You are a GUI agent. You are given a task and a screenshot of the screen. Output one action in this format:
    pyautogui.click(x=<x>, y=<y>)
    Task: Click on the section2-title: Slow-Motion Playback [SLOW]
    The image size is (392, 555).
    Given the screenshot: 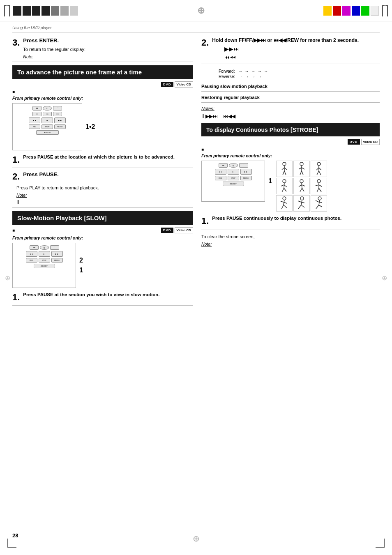 What is the action you would take?
    pyautogui.click(x=62, y=218)
    